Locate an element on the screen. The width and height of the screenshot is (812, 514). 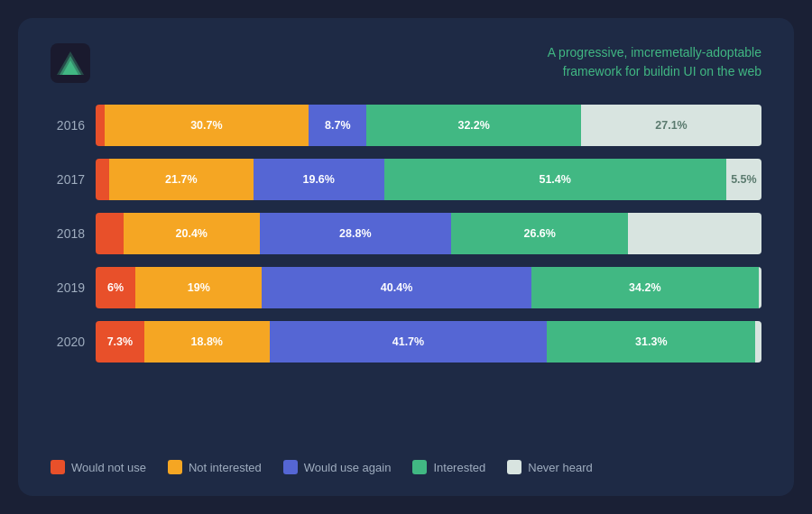
bar-row: 20207.3%18.8%41.7%31.3% is located at coordinates (406, 342).